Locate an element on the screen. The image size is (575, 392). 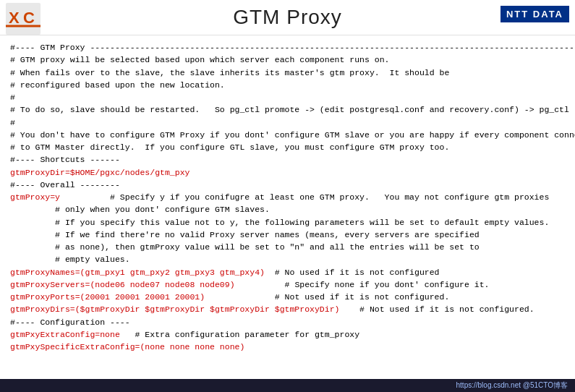
svg-text: C is located at coordinates (29, 17).